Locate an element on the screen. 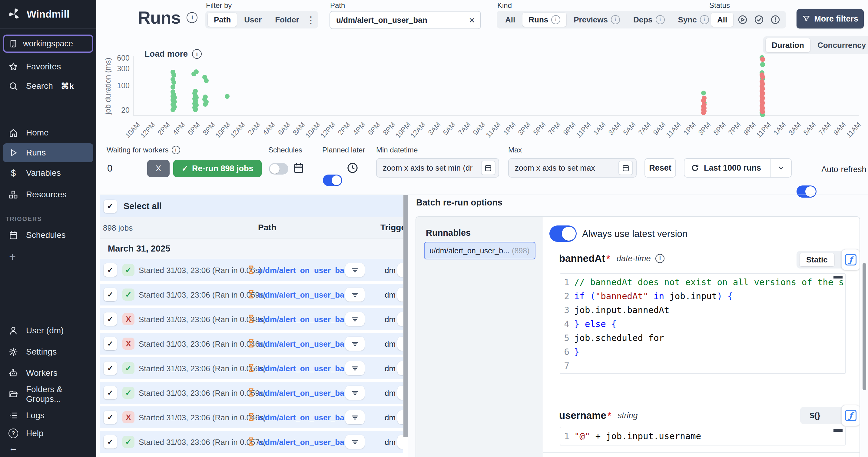  status-all-tab: All is located at coordinates (722, 20).